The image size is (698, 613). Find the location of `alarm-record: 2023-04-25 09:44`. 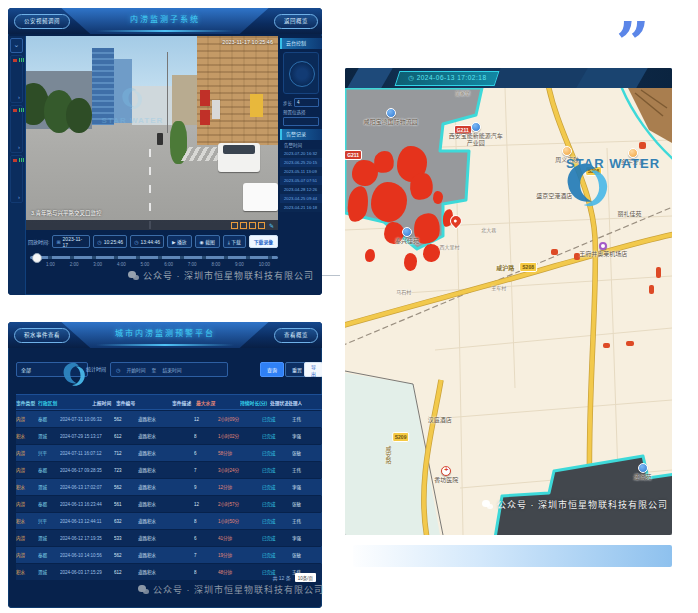

alarm-record: 2023-04-25 09:44 is located at coordinates (301, 198).